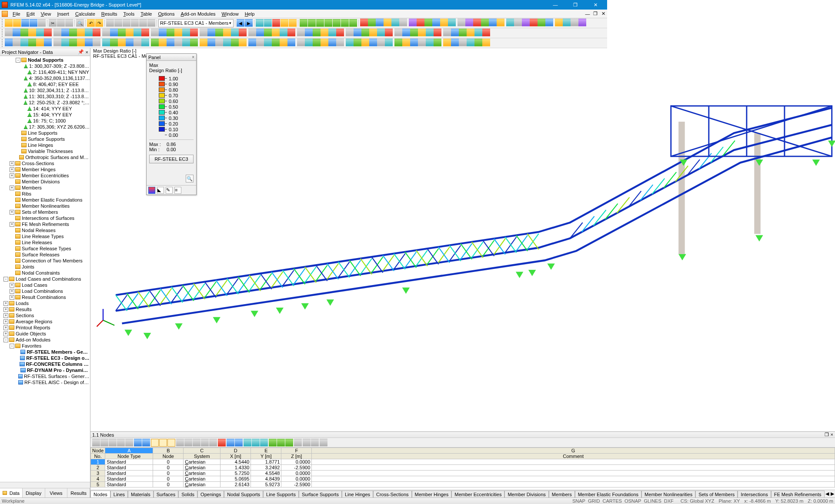 This screenshot has height=504, width=835. Describe the element at coordinates (45, 291) in the screenshot. I see `tree-item: +Load Combinations` at that location.